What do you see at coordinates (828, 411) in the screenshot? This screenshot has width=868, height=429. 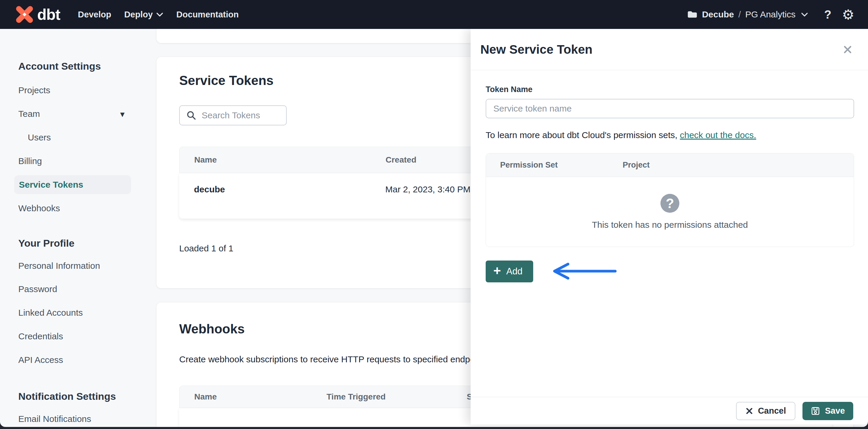 I see `save-button: Save` at bounding box center [828, 411].